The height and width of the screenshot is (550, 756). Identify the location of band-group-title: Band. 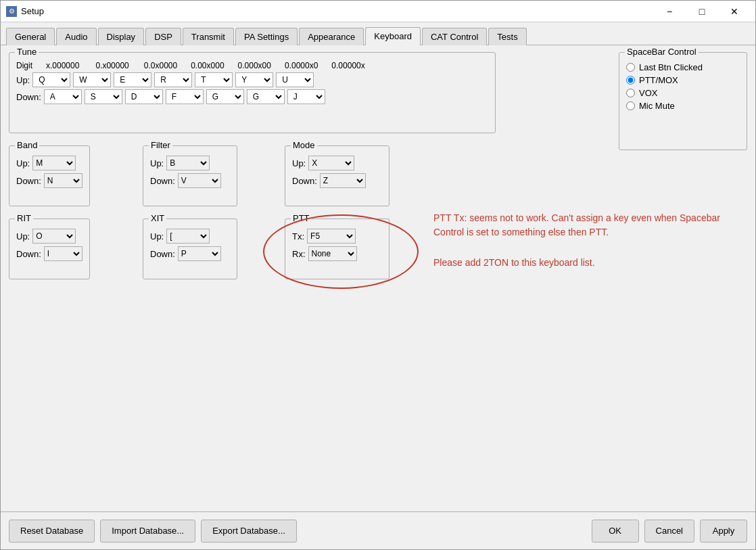
(27, 145).